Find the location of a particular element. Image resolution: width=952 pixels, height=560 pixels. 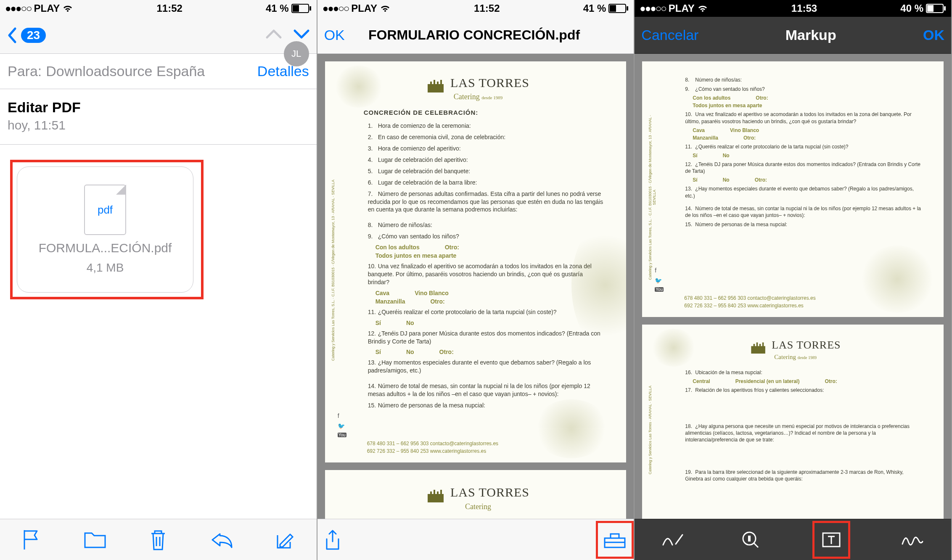

flag-button is located at coordinates (32, 540).